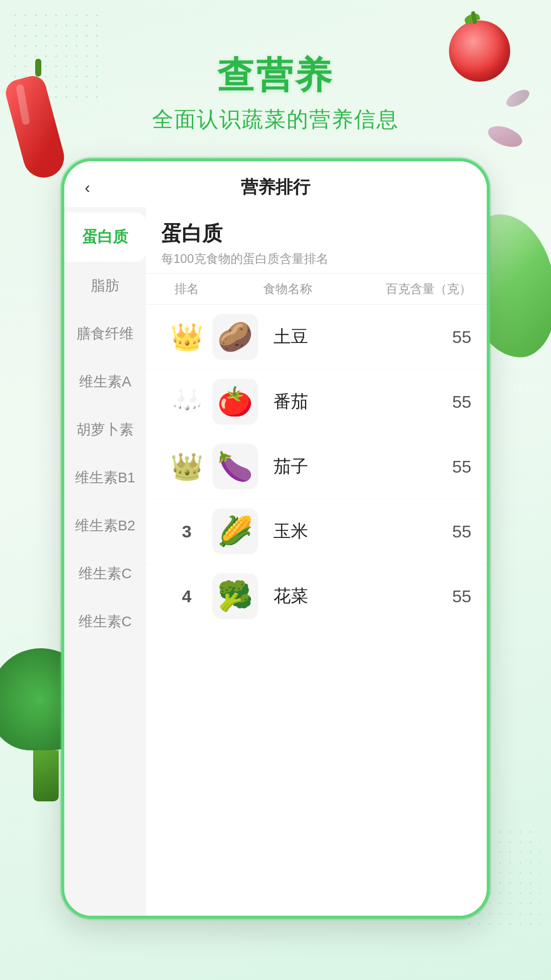 Image resolution: width=551 pixels, height=980 pixels. Describe the element at coordinates (187, 467) in the screenshot. I see `rank-badge-3: 👑` at that location.